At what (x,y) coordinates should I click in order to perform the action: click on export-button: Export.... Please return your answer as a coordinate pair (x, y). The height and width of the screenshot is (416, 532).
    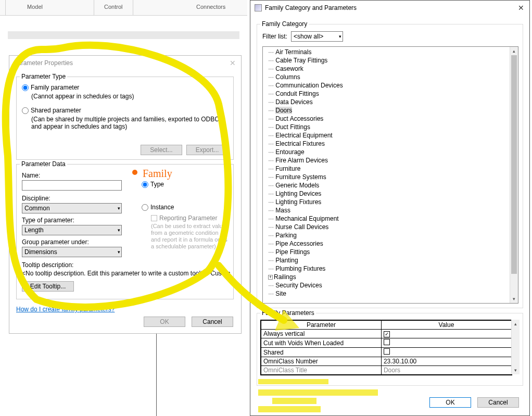
    Looking at the image, I should click on (207, 150).